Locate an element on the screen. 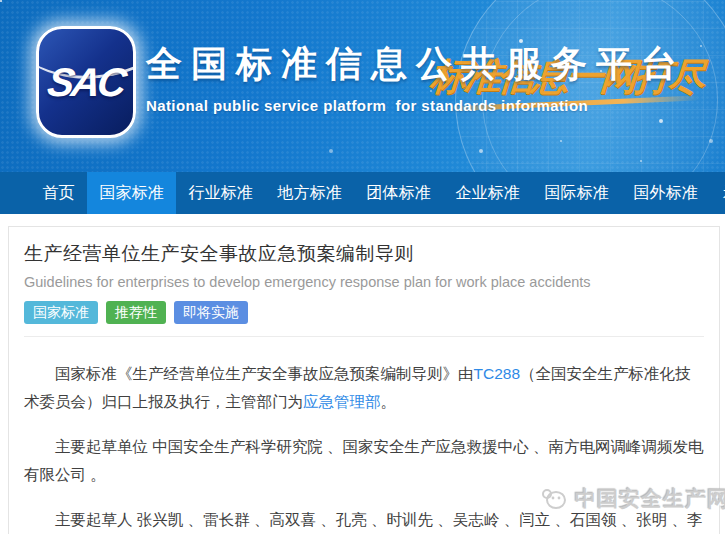 This screenshot has width=725, height=534. nav-item-foreign-standard: 国外标准 is located at coordinates (666, 193).